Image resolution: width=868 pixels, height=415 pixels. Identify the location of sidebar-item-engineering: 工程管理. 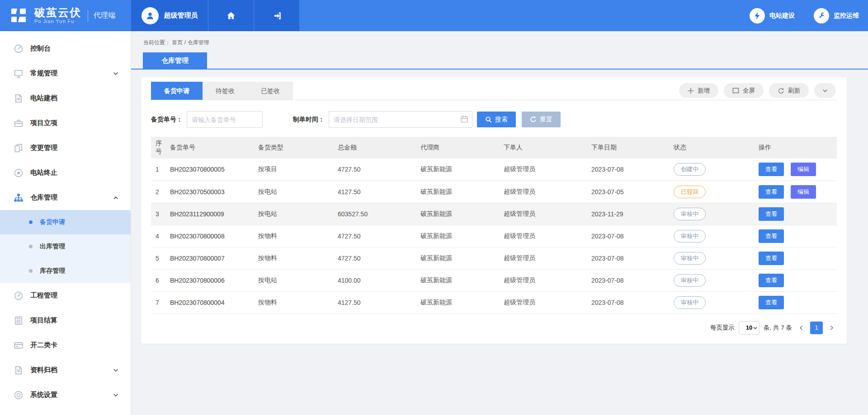
(65, 295).